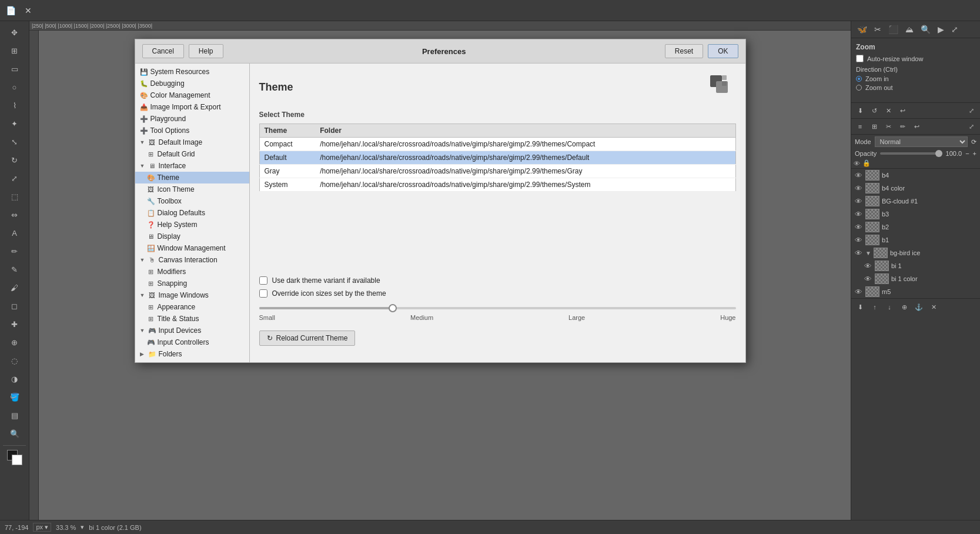 This screenshot has height=534, width=980. Describe the element at coordinates (875, 307) in the screenshot. I see `layer-raise-btn: ↑` at that location.